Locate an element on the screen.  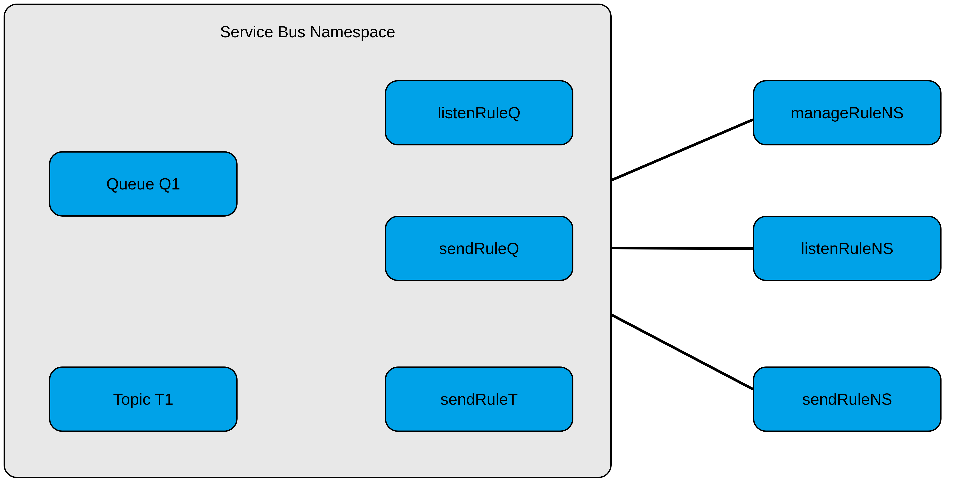
edge-ns-listen is located at coordinates (682, 248).